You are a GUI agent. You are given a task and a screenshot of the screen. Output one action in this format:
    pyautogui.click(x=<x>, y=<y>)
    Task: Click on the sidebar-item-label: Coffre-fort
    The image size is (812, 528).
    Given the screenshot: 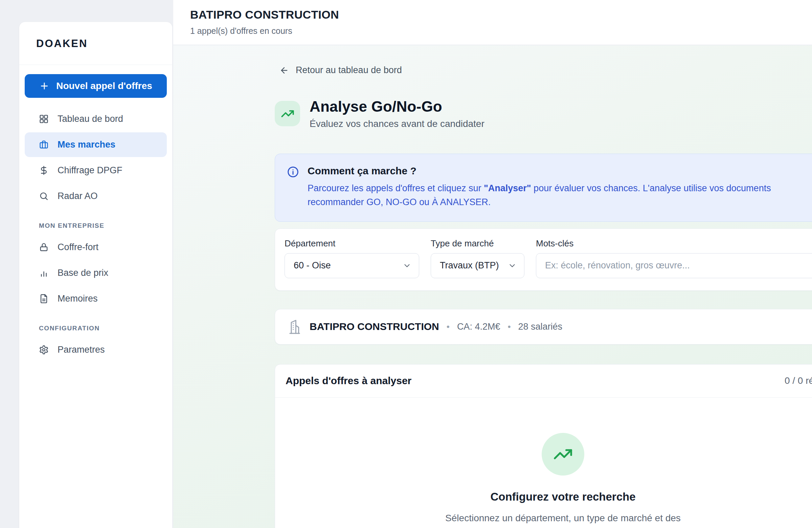 What is the action you would take?
    pyautogui.click(x=78, y=247)
    